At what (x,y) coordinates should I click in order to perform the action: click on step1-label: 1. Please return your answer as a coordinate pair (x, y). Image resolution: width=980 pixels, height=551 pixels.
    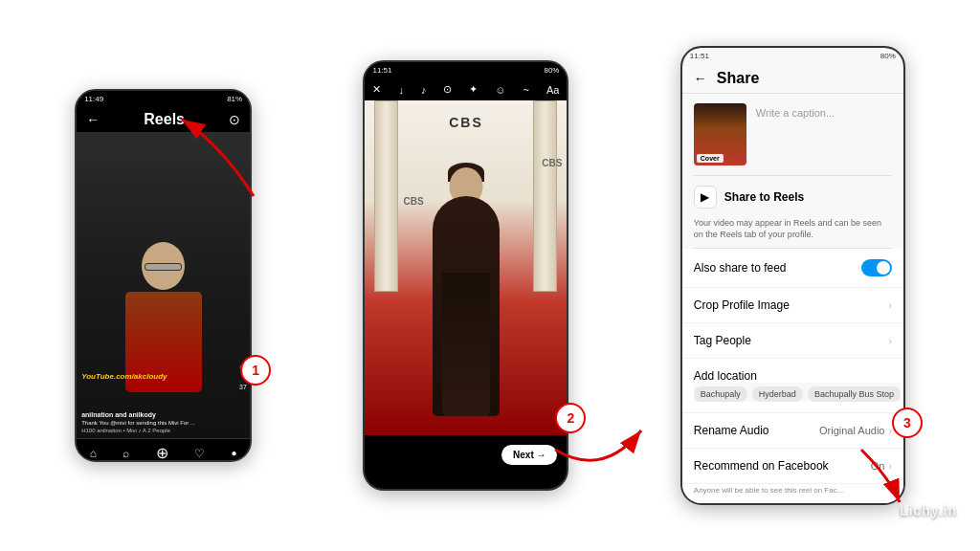
    Looking at the image, I should click on (256, 370).